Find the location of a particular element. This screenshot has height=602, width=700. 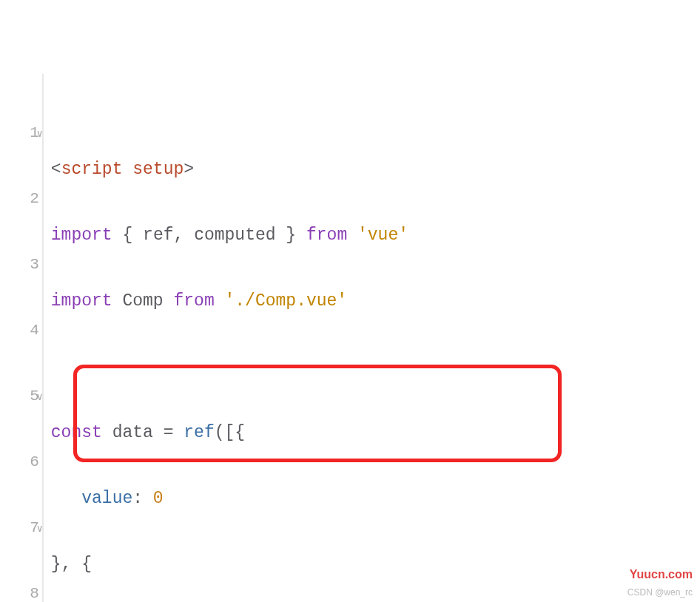

code-line: <script setup> is located at coordinates (376, 170).